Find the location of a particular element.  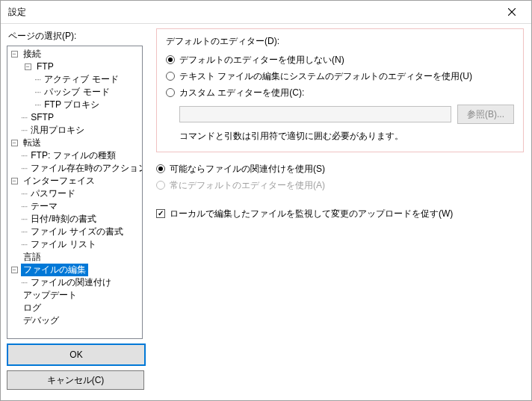

tree-passive-mode: ····パッシブ モード is located at coordinates (75, 93).